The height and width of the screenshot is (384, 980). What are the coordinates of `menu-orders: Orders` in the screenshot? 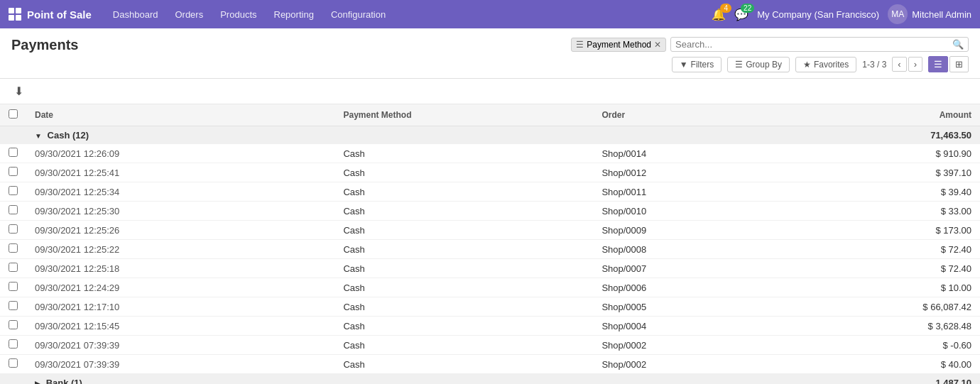 It's located at (189, 14).